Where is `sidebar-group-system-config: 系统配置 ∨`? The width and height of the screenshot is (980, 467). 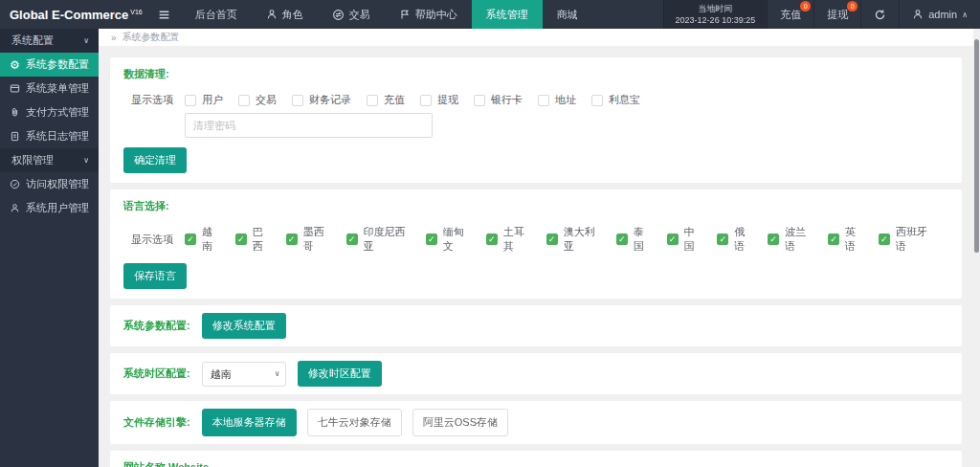 sidebar-group-system-config: 系统配置 ∨ is located at coordinates (50, 40).